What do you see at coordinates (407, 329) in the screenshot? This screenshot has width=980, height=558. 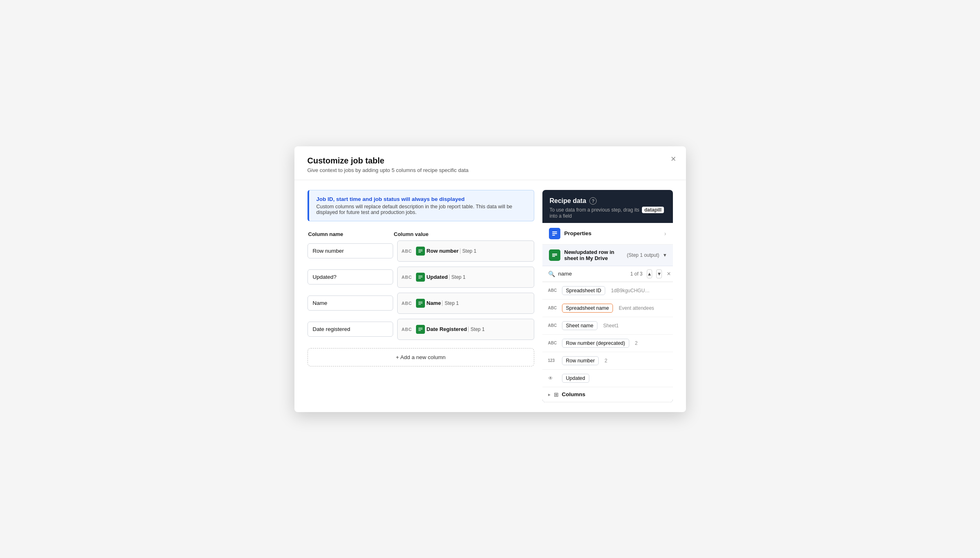 I see `abc-badge-4: ABC` at bounding box center [407, 329].